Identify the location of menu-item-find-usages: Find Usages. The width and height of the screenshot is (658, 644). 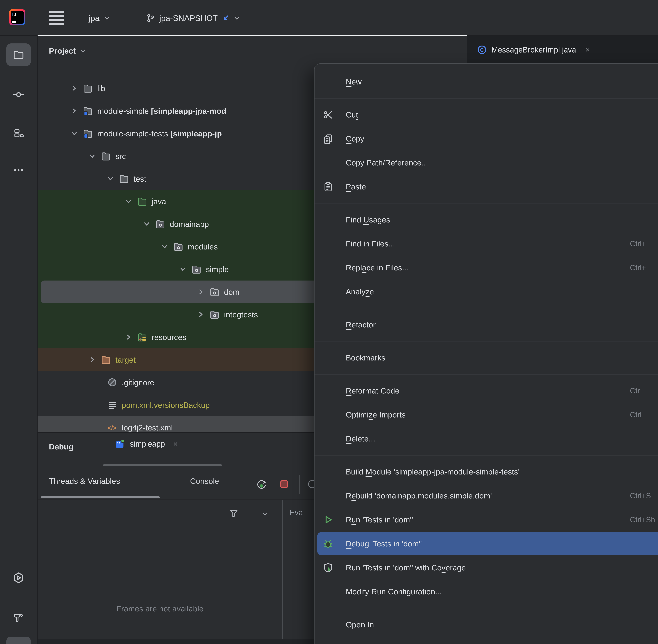
(486, 220).